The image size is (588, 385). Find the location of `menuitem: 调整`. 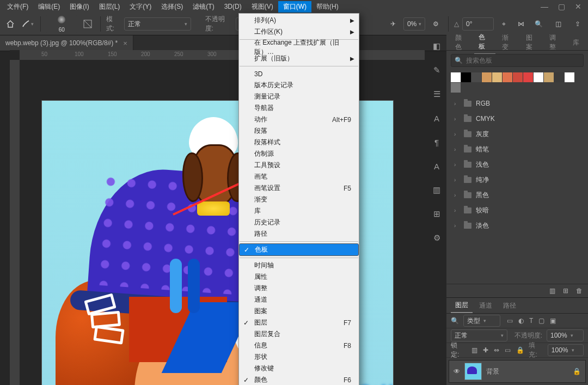

menuitem: 调整 is located at coordinates (299, 289).